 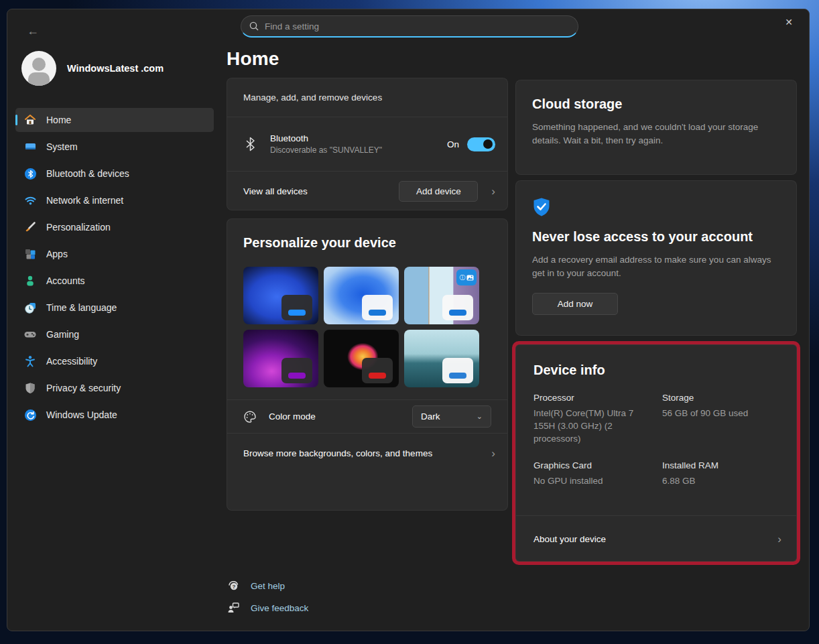 I want to click on accounts-icon, so click(x=30, y=281).